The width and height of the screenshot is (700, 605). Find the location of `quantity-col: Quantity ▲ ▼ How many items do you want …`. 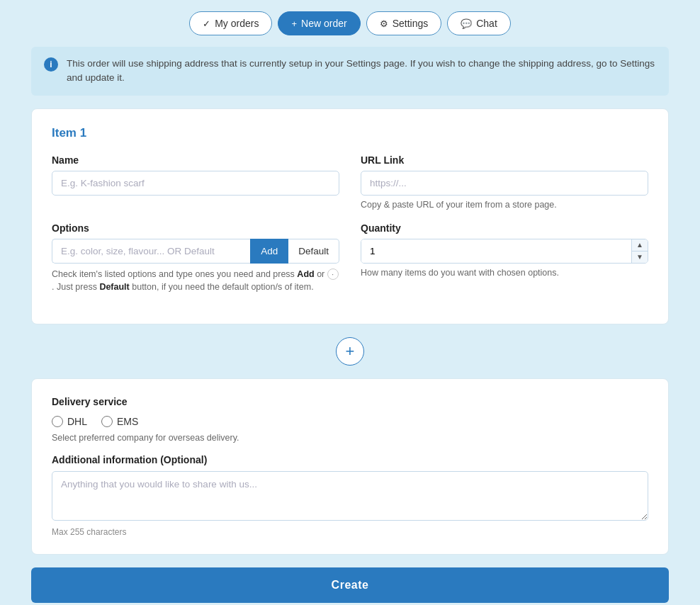

quantity-col: Quantity ▲ ▼ How many items do you want … is located at coordinates (504, 259).